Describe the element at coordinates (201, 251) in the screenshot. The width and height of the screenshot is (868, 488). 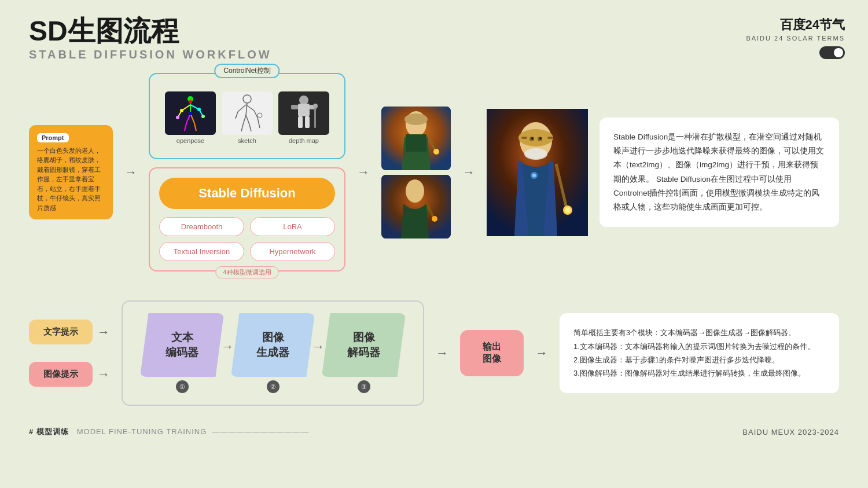
I see `textual-inversion-item: Textual Inversion` at that location.